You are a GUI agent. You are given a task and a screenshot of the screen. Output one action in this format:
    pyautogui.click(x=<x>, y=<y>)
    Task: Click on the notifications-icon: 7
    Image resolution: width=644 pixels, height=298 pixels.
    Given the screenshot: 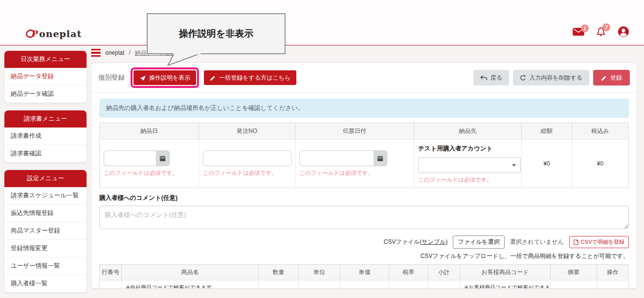 What is the action you would take?
    pyautogui.click(x=601, y=32)
    